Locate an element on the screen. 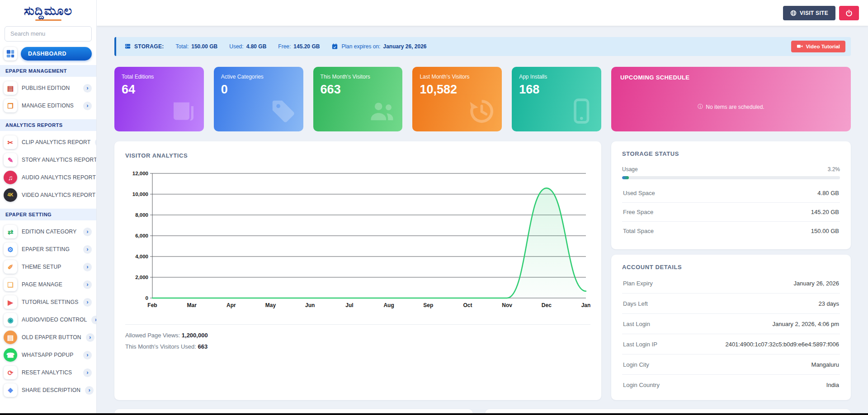  svg-text: 12,000 is located at coordinates (140, 173).